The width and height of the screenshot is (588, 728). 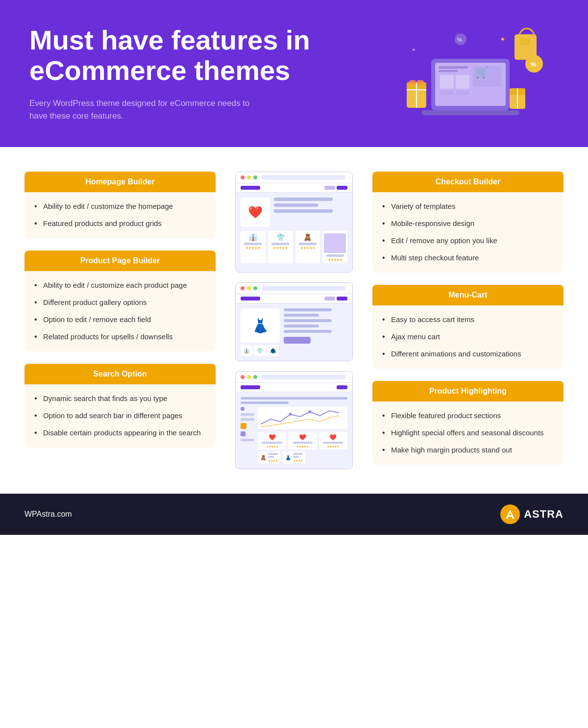 What do you see at coordinates (142, 110) in the screenshot?
I see `header-subtitle: Every WordPress theme designed for eComm…` at bounding box center [142, 110].